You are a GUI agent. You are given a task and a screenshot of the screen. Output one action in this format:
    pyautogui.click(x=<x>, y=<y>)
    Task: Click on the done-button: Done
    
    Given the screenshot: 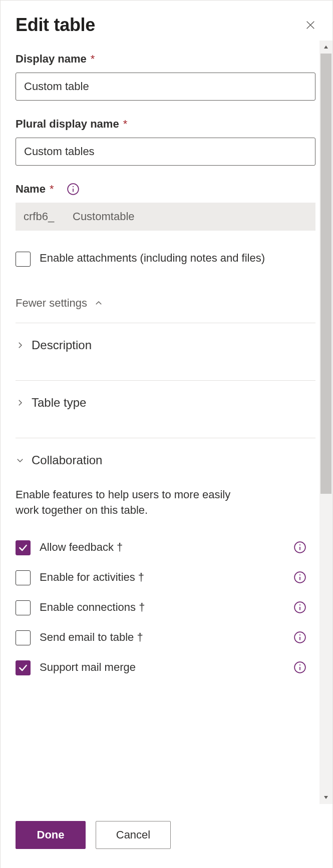 What is the action you would take?
    pyautogui.click(x=51, y=835)
    